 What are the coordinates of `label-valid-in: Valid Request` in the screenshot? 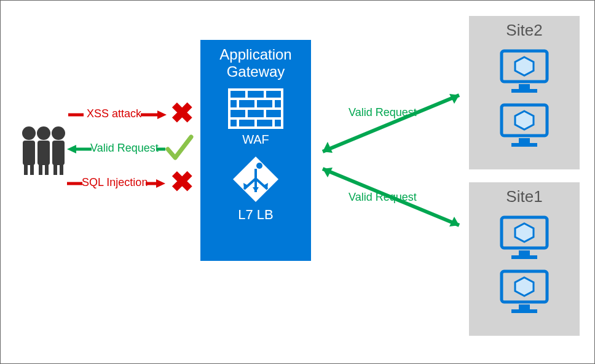 It's located at (124, 149).